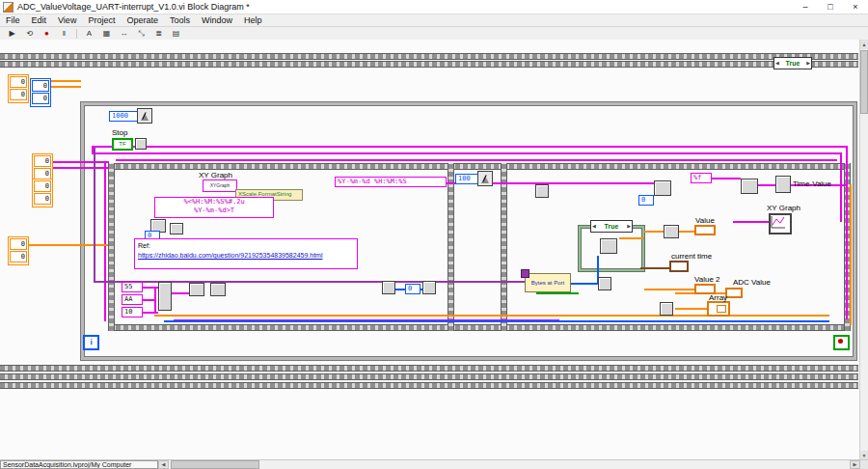  What do you see at coordinates (91, 343) in the screenshot?
I see `iteration-terminal: i` at bounding box center [91, 343].